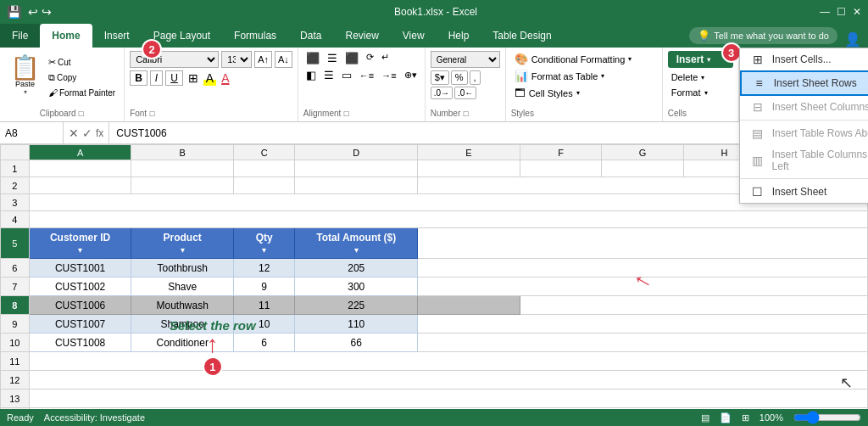 The width and height of the screenshot is (868, 426). Describe the element at coordinates (310, 36) in the screenshot. I see `tab-data: Data` at that location.